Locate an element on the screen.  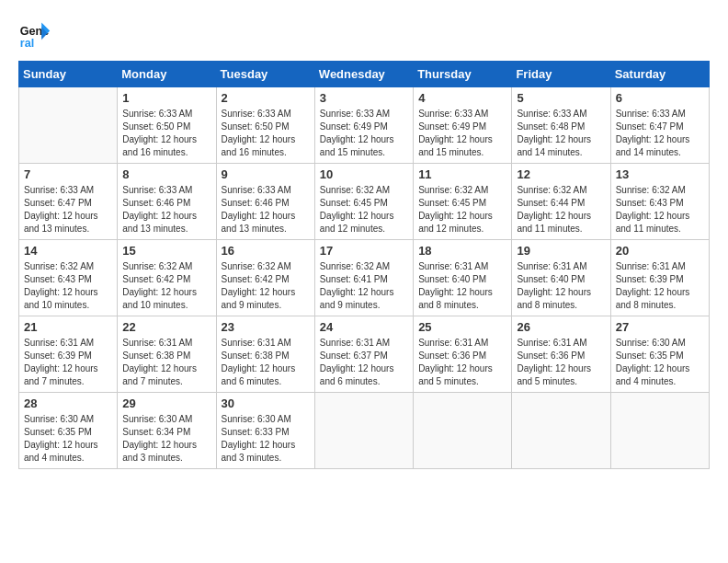
week-row-3: 14Sunrise: 6:32 AM Sunset: 6:43 PM Dayli… is located at coordinates (364, 278).